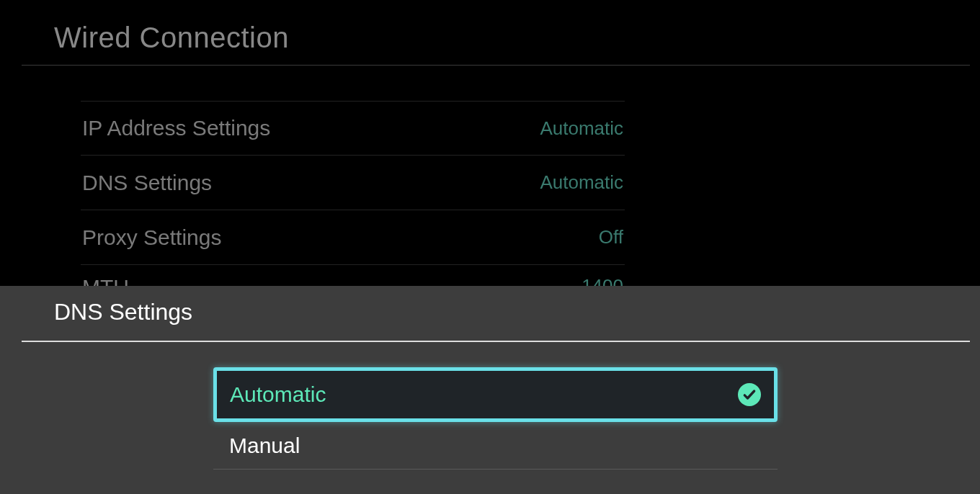 This screenshot has width=980, height=494. What do you see at coordinates (278, 395) in the screenshot?
I see `dns-option-automatic-label: Automatic` at bounding box center [278, 395].